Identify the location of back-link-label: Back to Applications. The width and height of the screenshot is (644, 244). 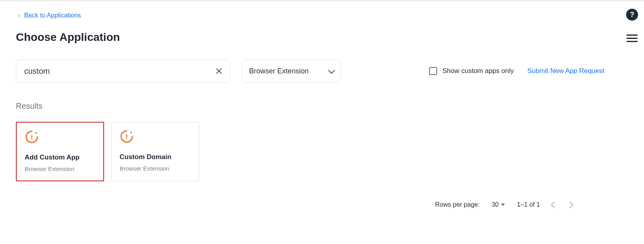
(52, 15).